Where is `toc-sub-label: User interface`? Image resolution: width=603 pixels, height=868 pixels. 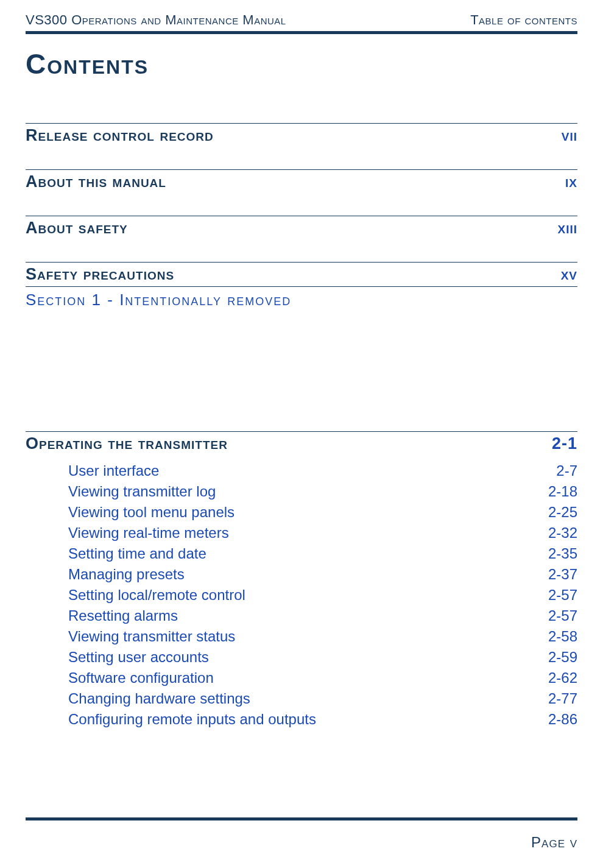 toc-sub-label: User interface is located at coordinates (113, 471).